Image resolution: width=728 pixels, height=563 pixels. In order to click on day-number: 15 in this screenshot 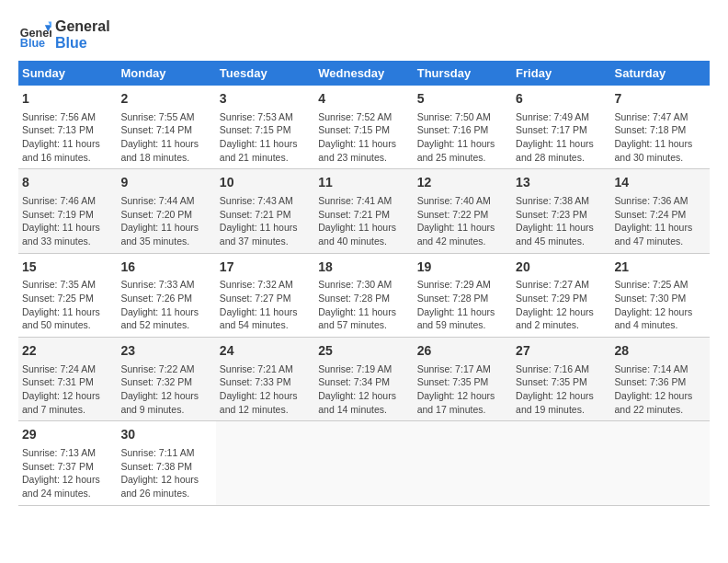, I will do `click(68, 268)`.